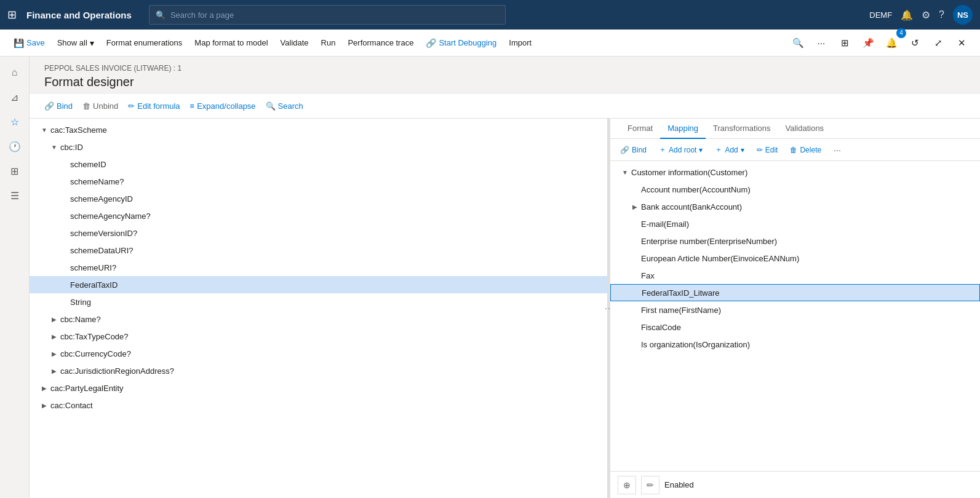 This screenshot has width=980, height=498. What do you see at coordinates (15, 97) in the screenshot?
I see `sidebar-filter: ⊿` at bounding box center [15, 97].